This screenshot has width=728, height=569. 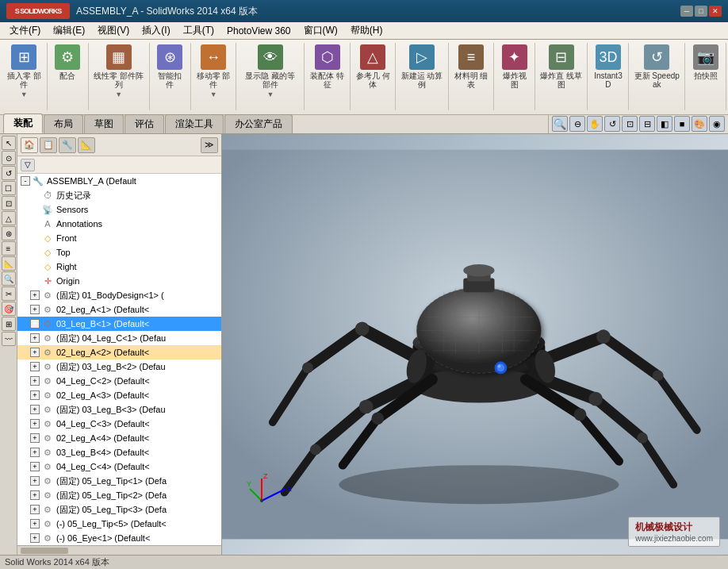 What do you see at coordinates (214, 94) in the screenshot?
I see `move-component-dropdown-arrow: ▼` at bounding box center [214, 94].